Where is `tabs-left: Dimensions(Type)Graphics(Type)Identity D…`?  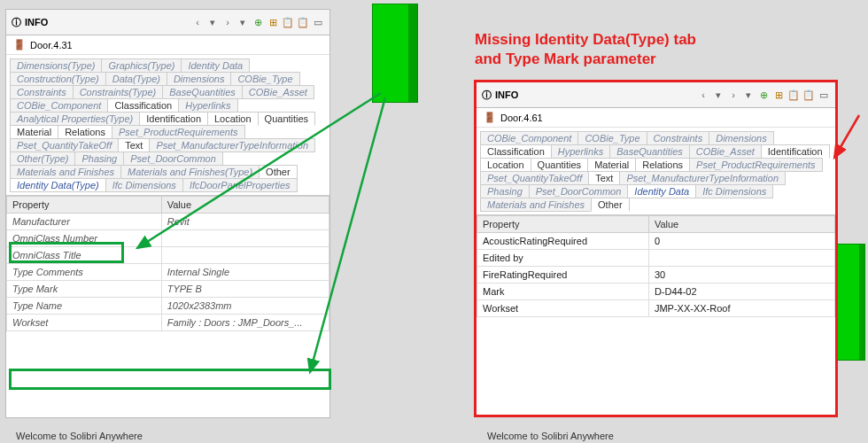
tabs-left: Dimensions(Type)Graphics(Type)Identity D… is located at coordinates (168, 126).